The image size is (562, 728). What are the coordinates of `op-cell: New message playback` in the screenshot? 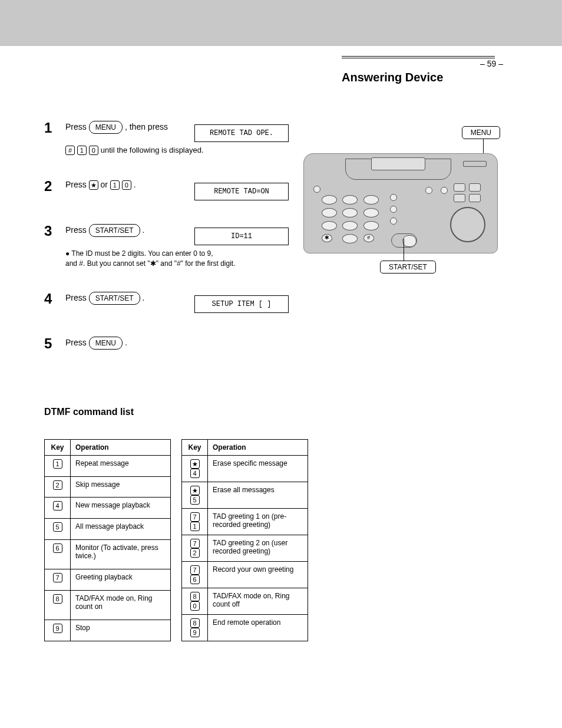 It's located at (121, 508).